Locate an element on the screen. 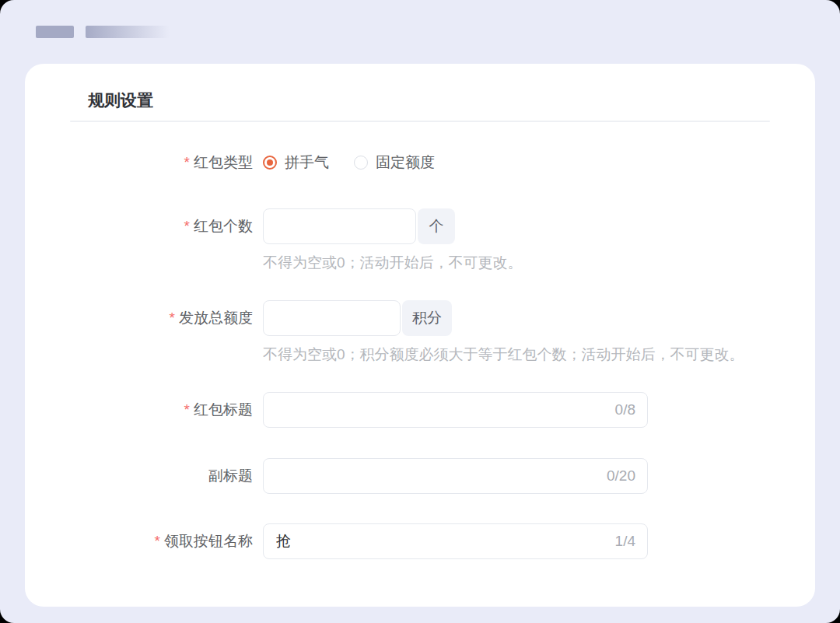  subtitle-input is located at coordinates (456, 476).